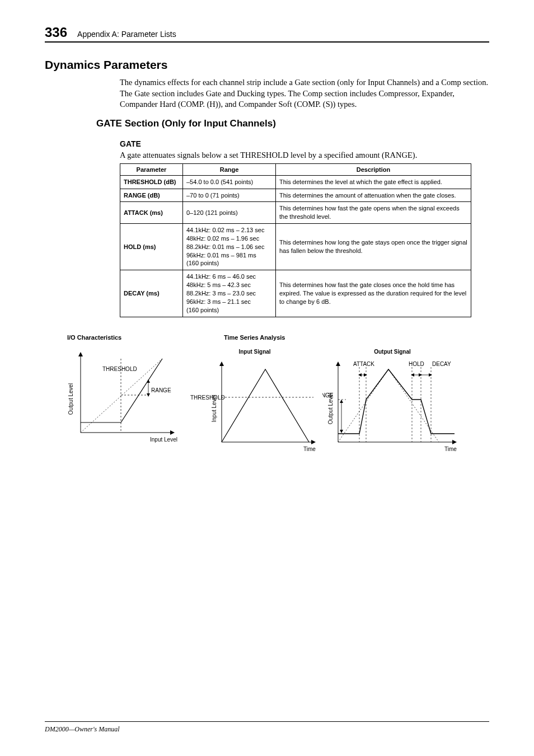 Image resolution: width=534 pixels, height=756 pixels. I want to click on cell-parameter: HOLD (ms), so click(152, 247).